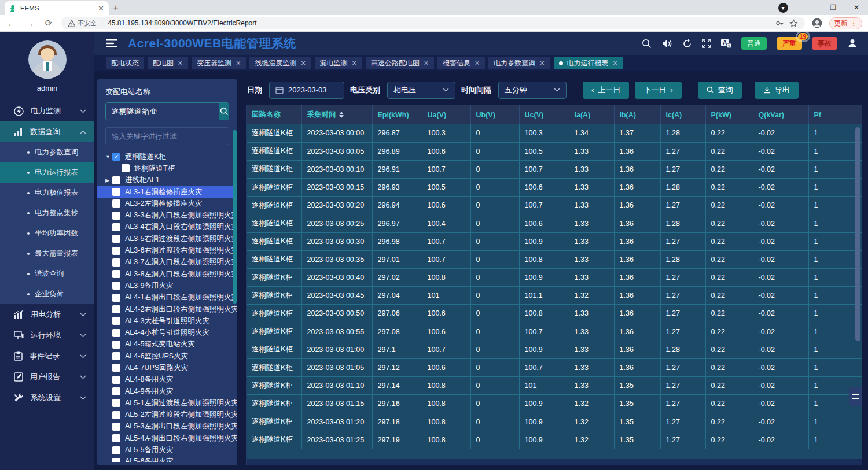 The height and width of the screenshot is (470, 868). I want to click on column-header-Uc(V): Uc(V), so click(544, 114).